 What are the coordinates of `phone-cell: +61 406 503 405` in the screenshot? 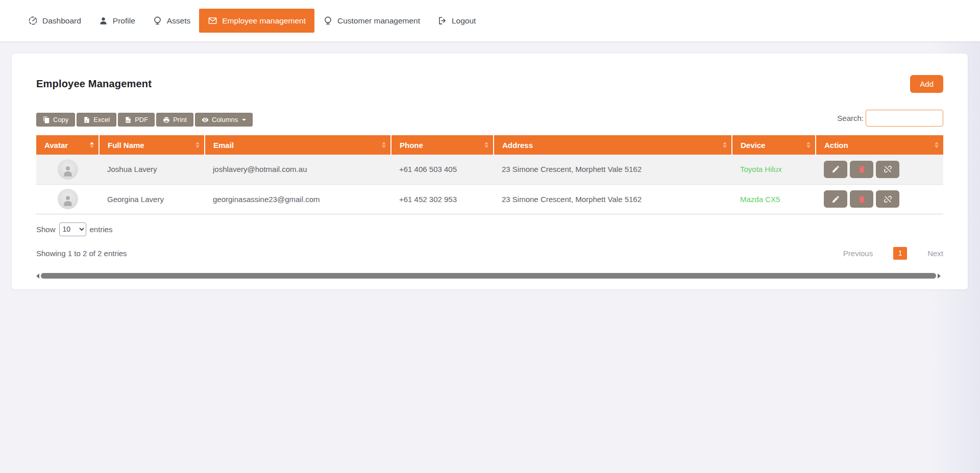 It's located at (442, 169).